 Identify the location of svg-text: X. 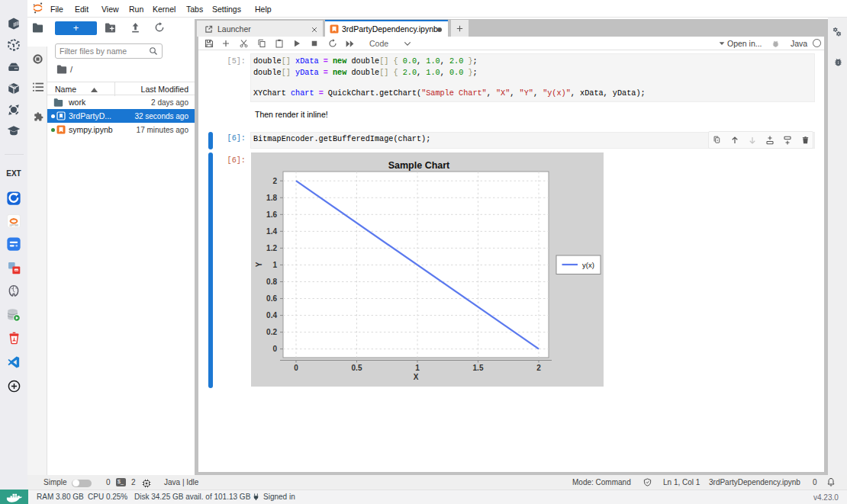
(417, 377).